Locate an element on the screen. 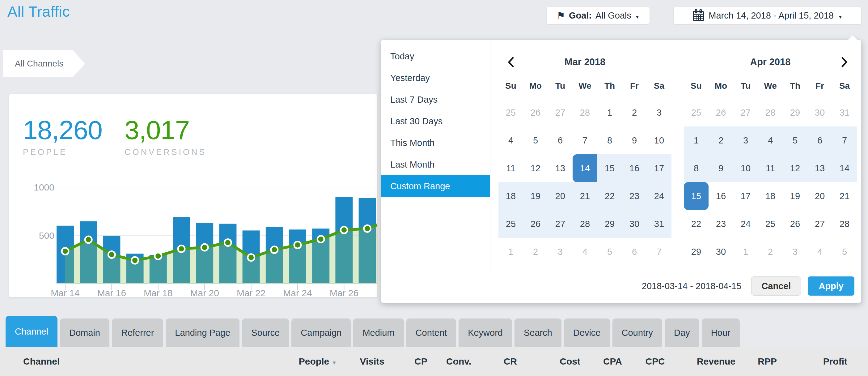 Image resolution: width=868 pixels, height=376 pixels. tab-channel: Channel is located at coordinates (32, 331).